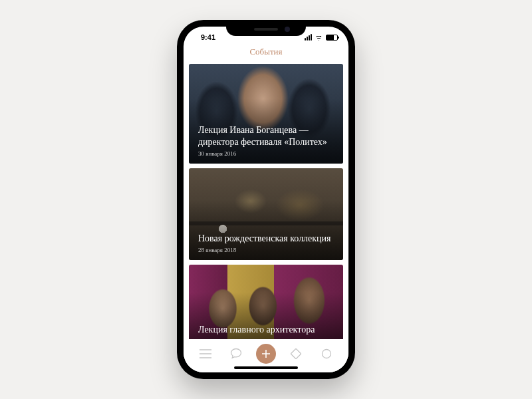  Describe the element at coordinates (266, 354) in the screenshot. I see `tab-add` at that location.